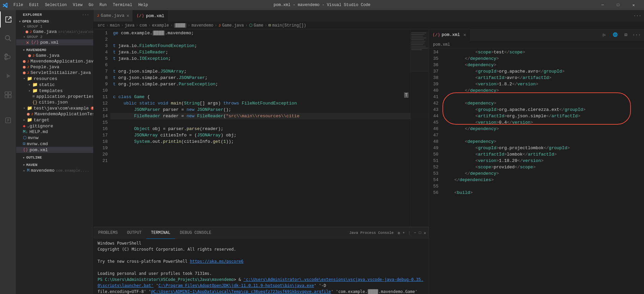 The image size is (644, 294). What do you see at coordinates (113, 15) in the screenshot?
I see `tab-game-java-label: Game.java` at bounding box center [113, 15].